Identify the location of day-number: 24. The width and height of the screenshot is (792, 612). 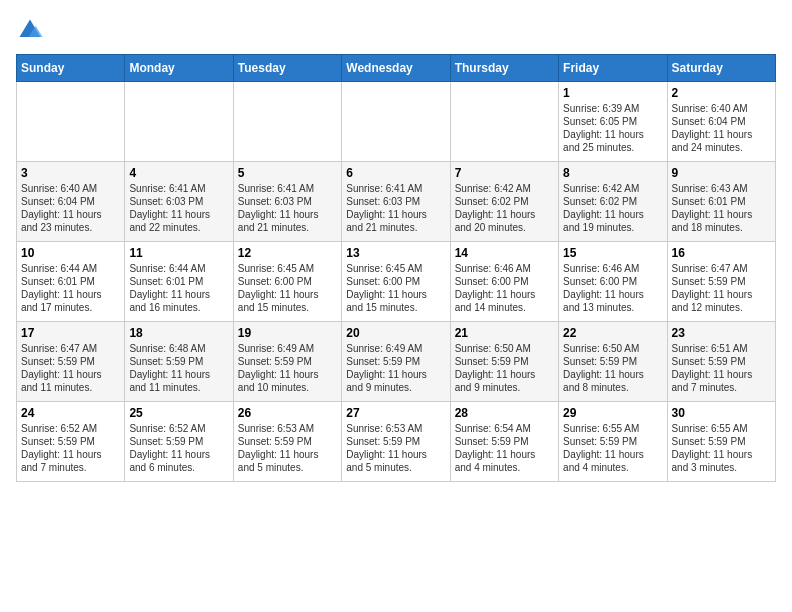
(70, 413).